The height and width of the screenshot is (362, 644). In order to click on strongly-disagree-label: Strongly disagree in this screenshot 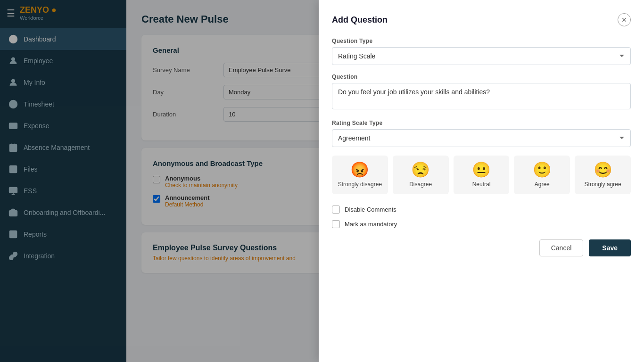, I will do `click(360, 184)`.